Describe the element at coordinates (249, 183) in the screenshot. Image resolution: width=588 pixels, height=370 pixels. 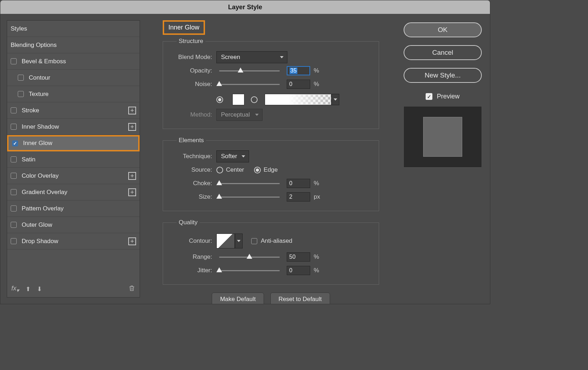
I see `choke-slider` at that location.